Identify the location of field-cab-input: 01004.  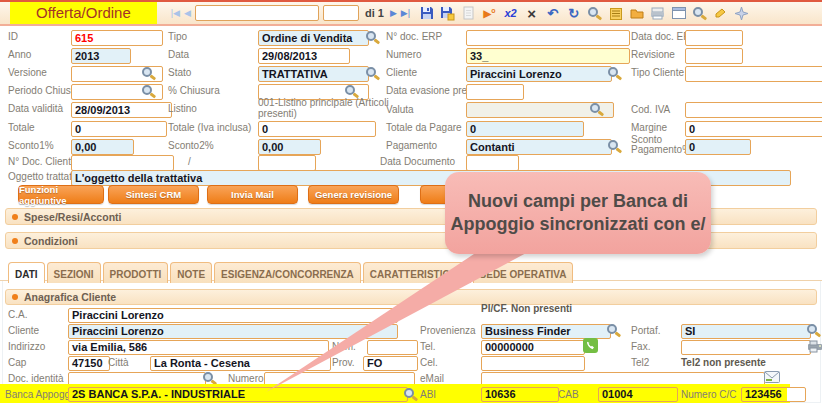
(638, 394).